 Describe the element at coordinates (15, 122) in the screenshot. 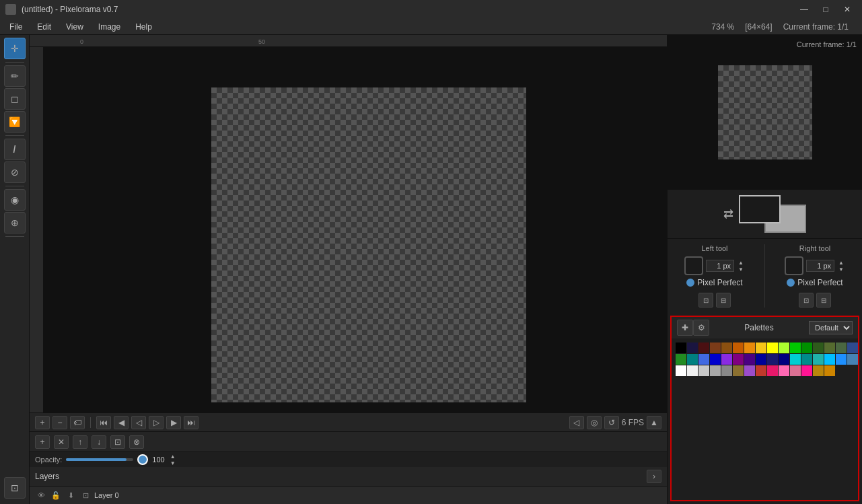

I see `tool-eyedropper: 🔽` at that location.